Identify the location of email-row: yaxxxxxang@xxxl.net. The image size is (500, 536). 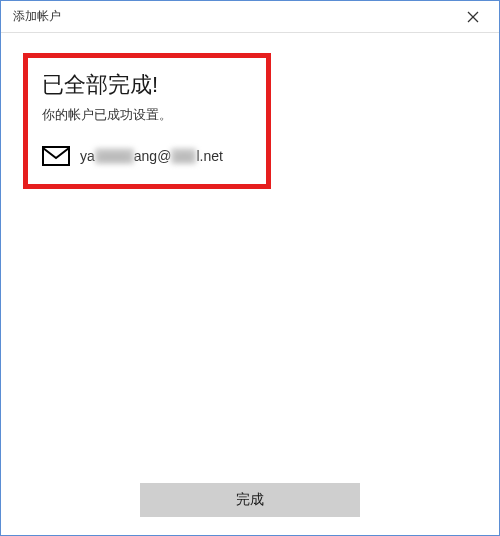
(147, 156).